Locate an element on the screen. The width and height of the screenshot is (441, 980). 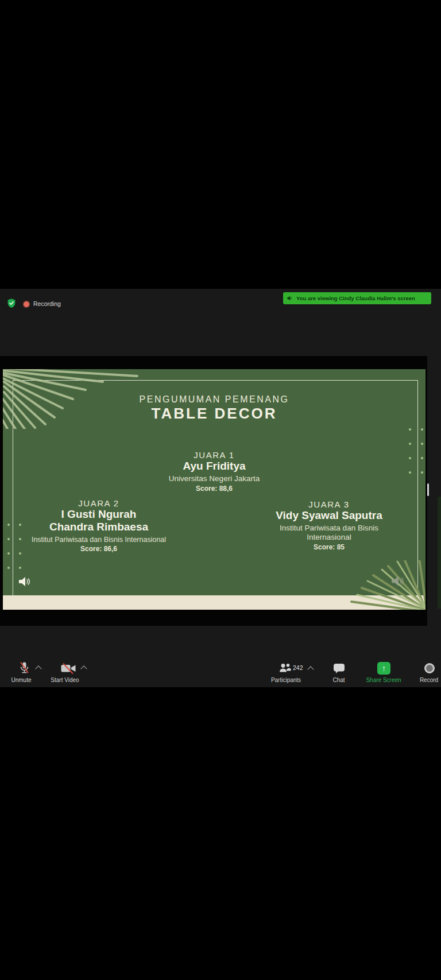
share-screen-icon: ↑ is located at coordinates (384, 668).